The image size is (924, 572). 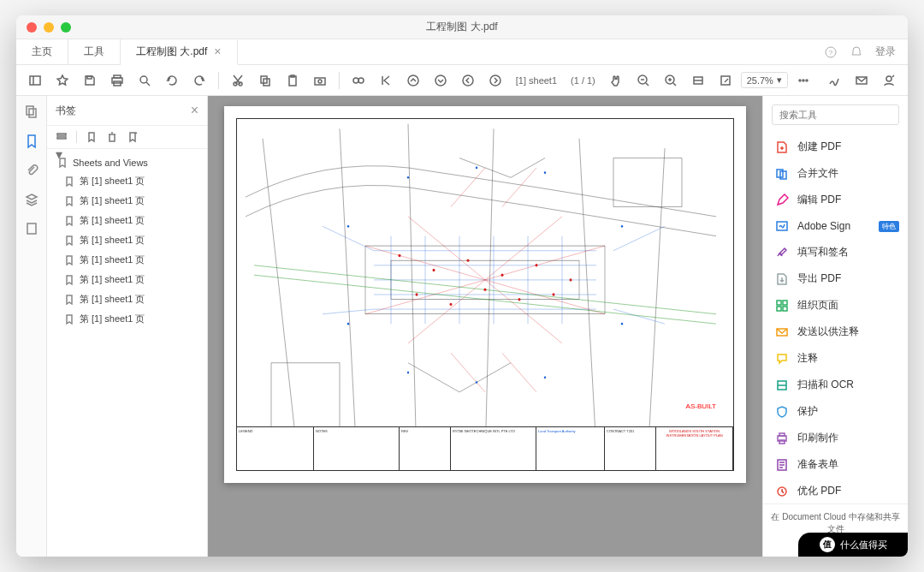 I want to click on as-built-stamp: AS-BUILT, so click(x=702, y=406).